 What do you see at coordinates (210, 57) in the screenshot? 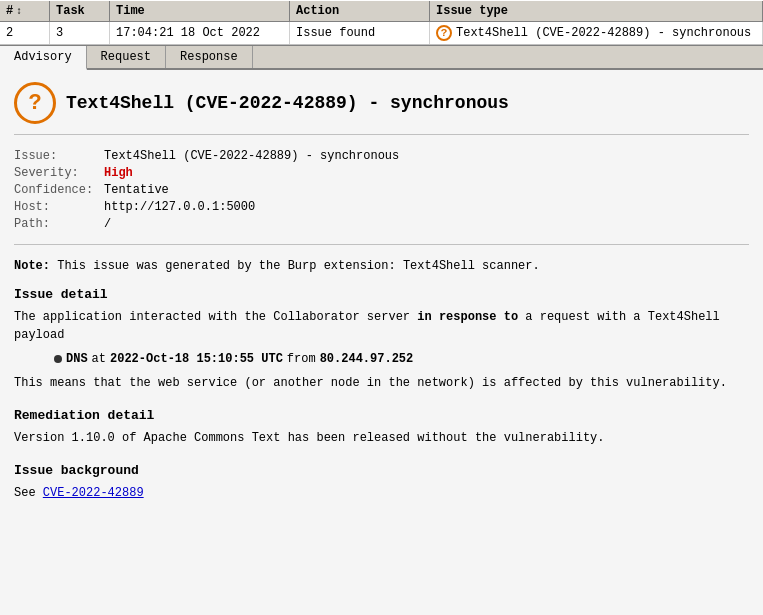
I see `tab-response: Response` at bounding box center [210, 57].